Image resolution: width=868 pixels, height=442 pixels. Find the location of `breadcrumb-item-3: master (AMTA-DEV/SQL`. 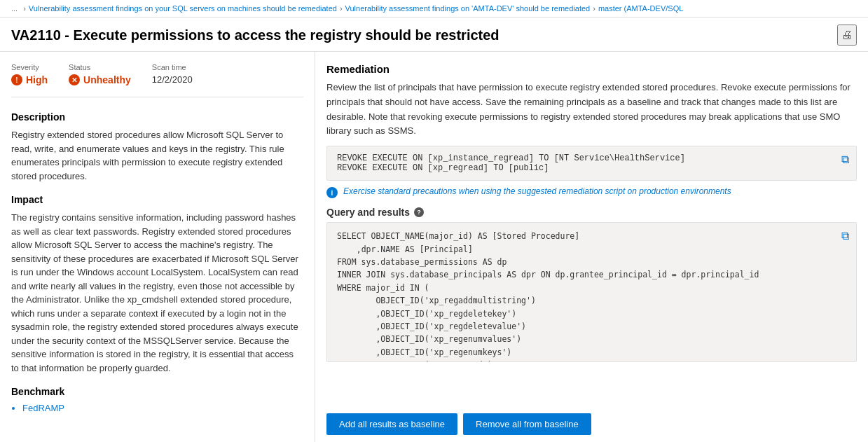

breadcrumb-item-3: master (AMTA-DEV/SQL is located at coordinates (640, 8).